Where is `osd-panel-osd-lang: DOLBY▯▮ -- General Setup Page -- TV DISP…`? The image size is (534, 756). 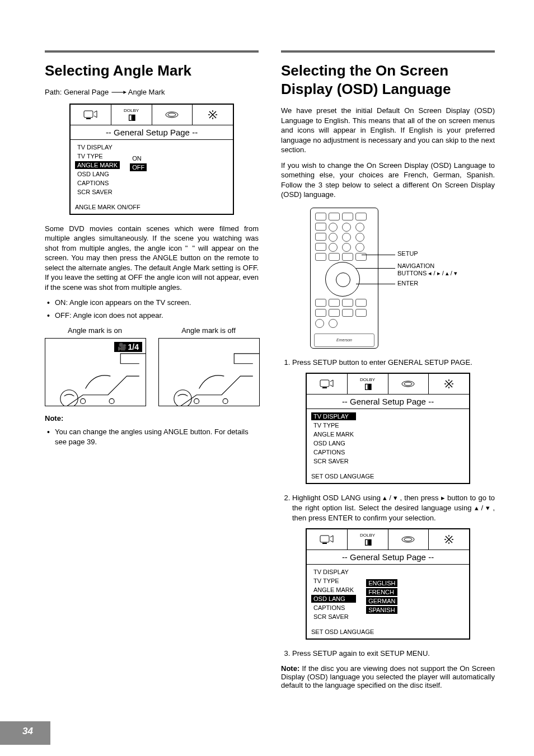 osd-panel-osd-lang: DOLBY▯▮ -- General Setup Page -- TV DISP… is located at coordinates (388, 584).